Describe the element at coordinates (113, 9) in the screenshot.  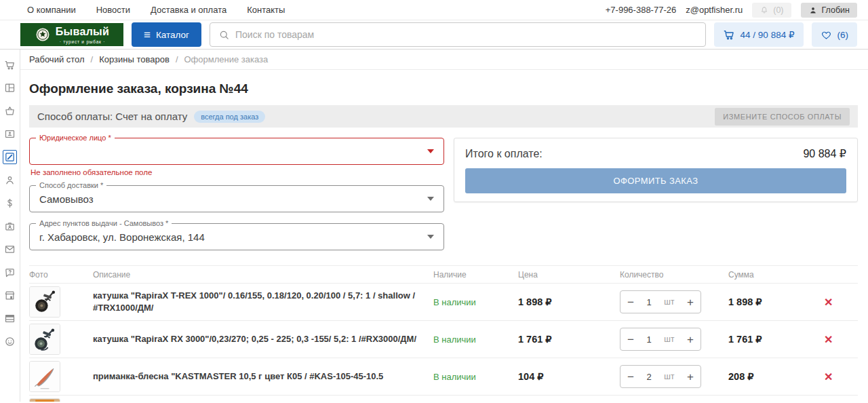
I see `topbar-link: Новости` at that location.